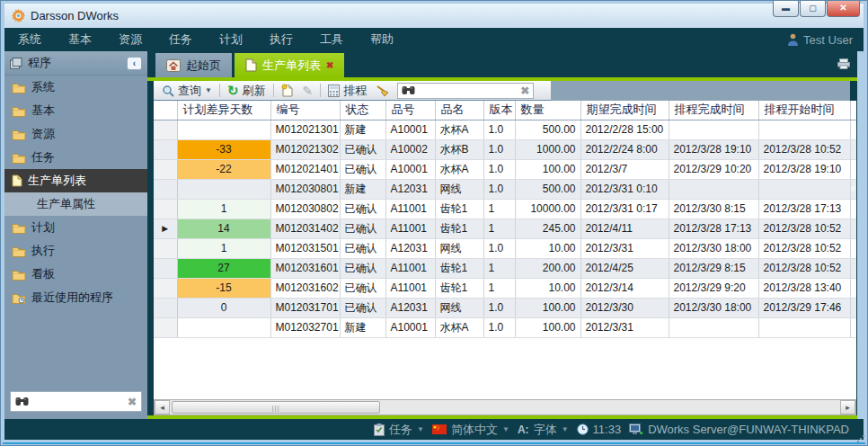 The image size is (868, 446). What do you see at coordinates (306, 209) in the screenshot?
I see `cell-order-no: M012030802` at bounding box center [306, 209].